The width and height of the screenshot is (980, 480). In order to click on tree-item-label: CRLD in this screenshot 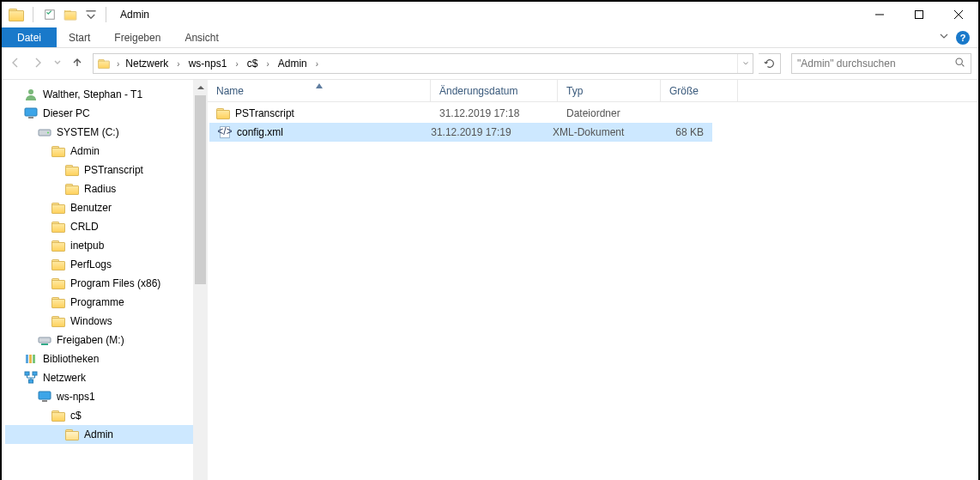, I will do `click(84, 227)`.